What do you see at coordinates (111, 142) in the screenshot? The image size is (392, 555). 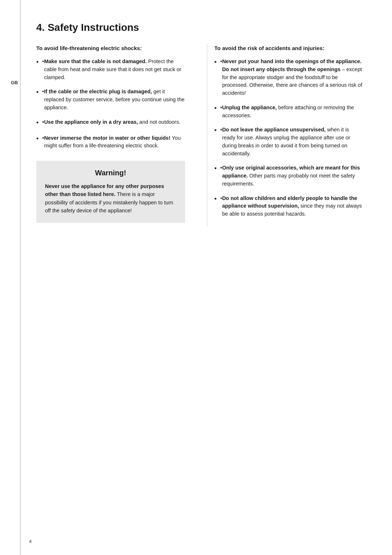 I see `list-item: • Never immerse the motor in water or ot…` at bounding box center [111, 142].